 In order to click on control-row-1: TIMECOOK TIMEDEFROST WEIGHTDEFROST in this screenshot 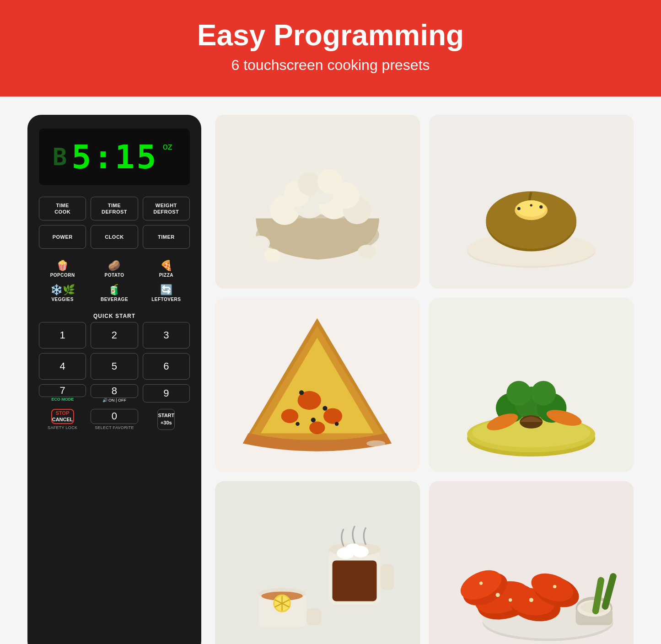, I will do `click(114, 209)`.